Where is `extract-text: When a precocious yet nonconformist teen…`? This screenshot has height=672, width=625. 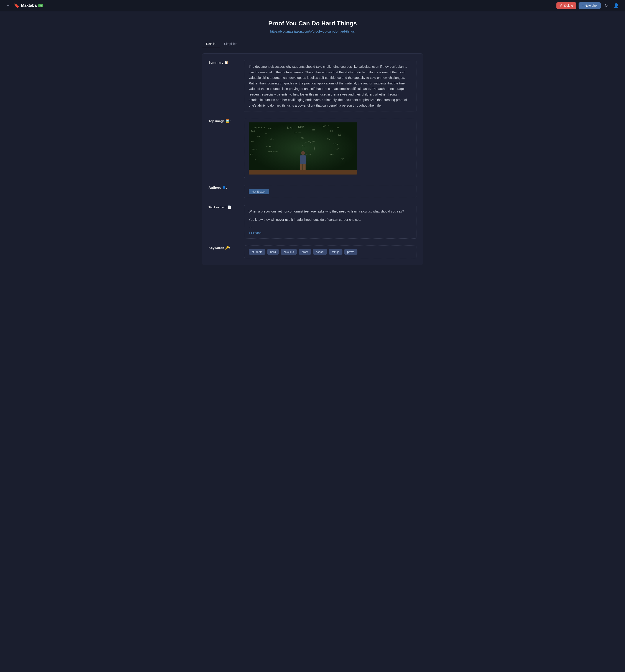 extract-text: When a precocious yet nonconformist teen… is located at coordinates (331, 216).